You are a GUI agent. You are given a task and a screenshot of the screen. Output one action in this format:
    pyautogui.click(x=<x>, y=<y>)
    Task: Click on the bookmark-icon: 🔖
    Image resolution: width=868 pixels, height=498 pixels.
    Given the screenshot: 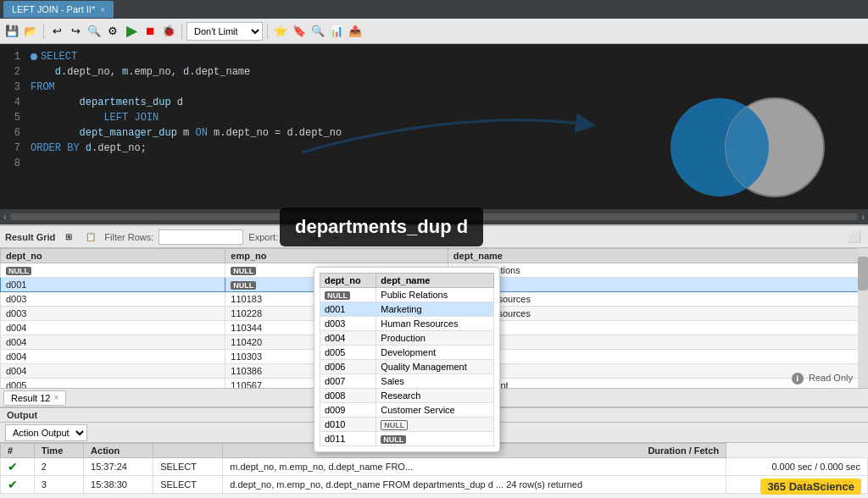 What is the action you would take?
    pyautogui.click(x=299, y=31)
    